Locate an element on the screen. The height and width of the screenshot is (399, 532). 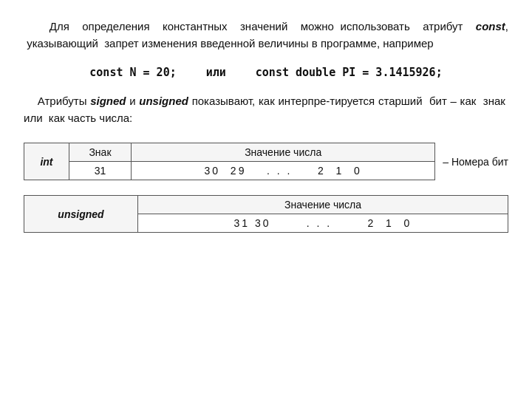
const-keyword: const is located at coordinates (491, 27).